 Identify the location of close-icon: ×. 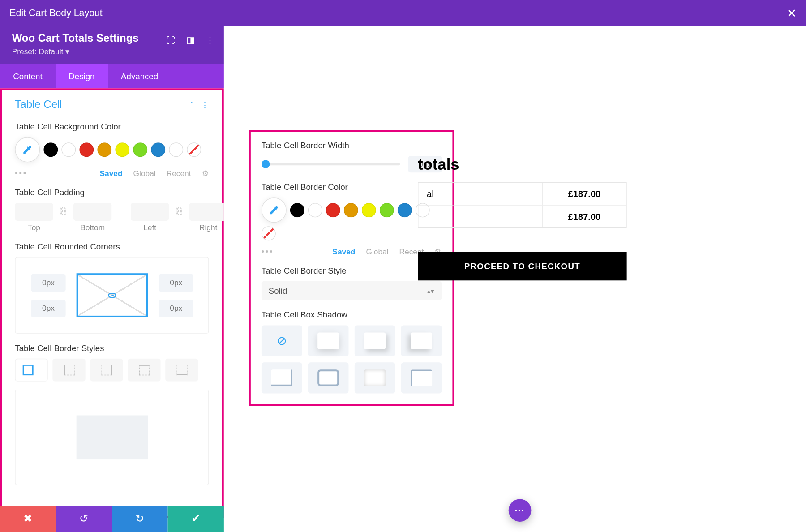
(792, 13).